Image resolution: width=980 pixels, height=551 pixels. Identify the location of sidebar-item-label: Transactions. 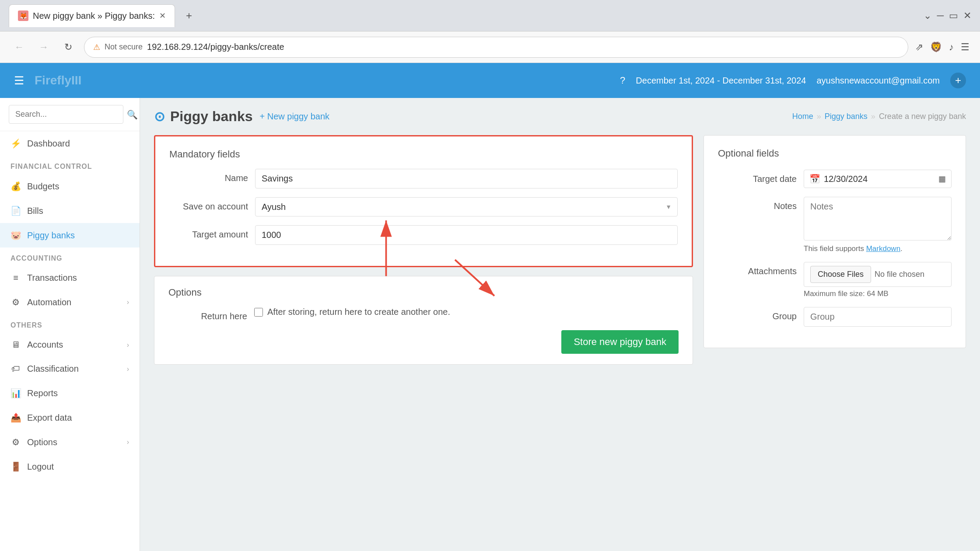
(78, 278).